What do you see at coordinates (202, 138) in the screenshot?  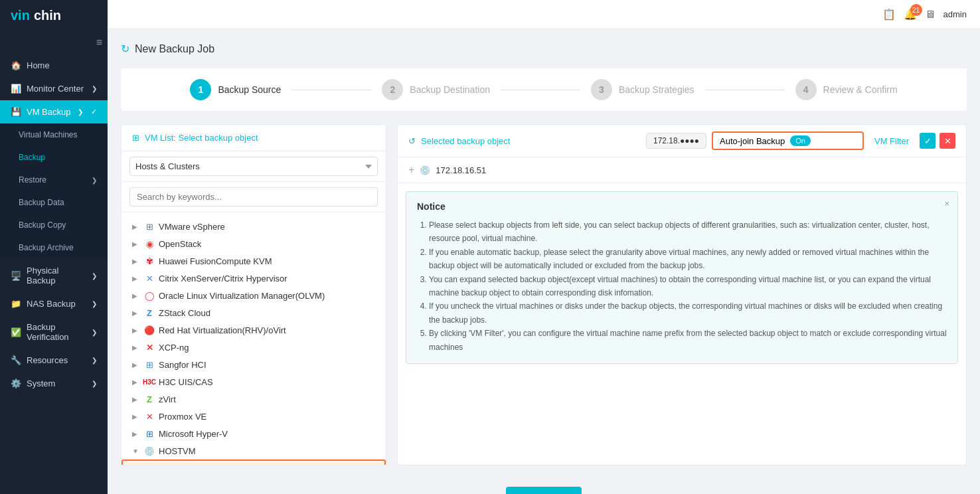 I see `left-panel-title: VM List: Select backup object` at bounding box center [202, 138].